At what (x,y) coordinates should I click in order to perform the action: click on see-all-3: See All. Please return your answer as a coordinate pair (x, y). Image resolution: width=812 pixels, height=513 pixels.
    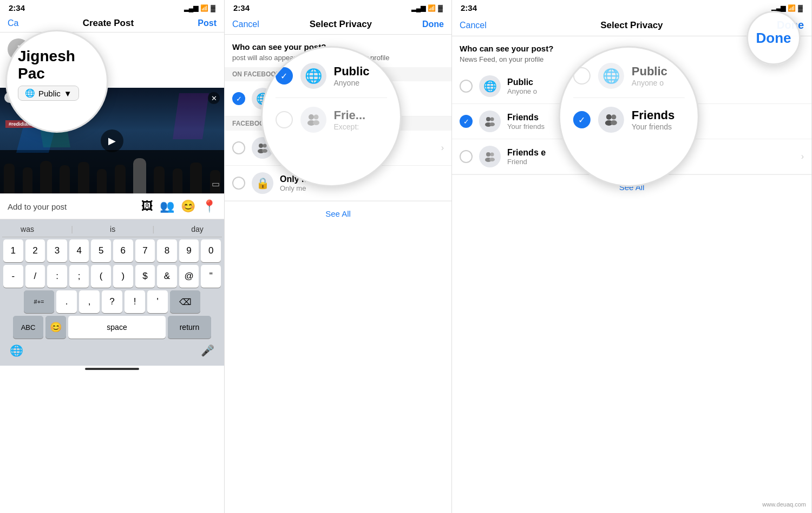
    Looking at the image, I should click on (632, 187).